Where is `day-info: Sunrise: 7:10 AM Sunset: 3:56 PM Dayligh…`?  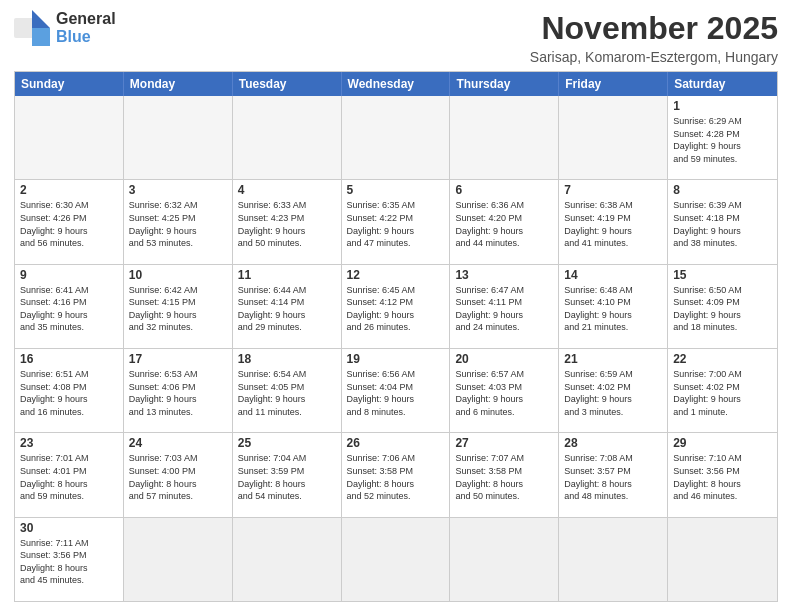
day-info: Sunrise: 7:10 AM Sunset: 3:56 PM Dayligh… is located at coordinates (722, 477).